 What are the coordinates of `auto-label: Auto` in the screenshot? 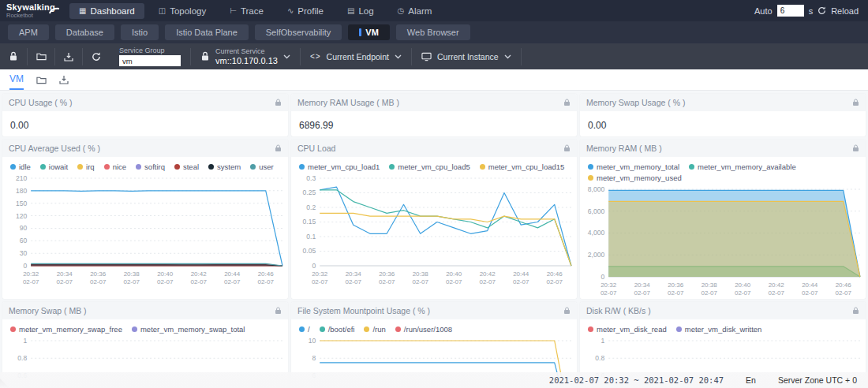 It's located at (764, 11).